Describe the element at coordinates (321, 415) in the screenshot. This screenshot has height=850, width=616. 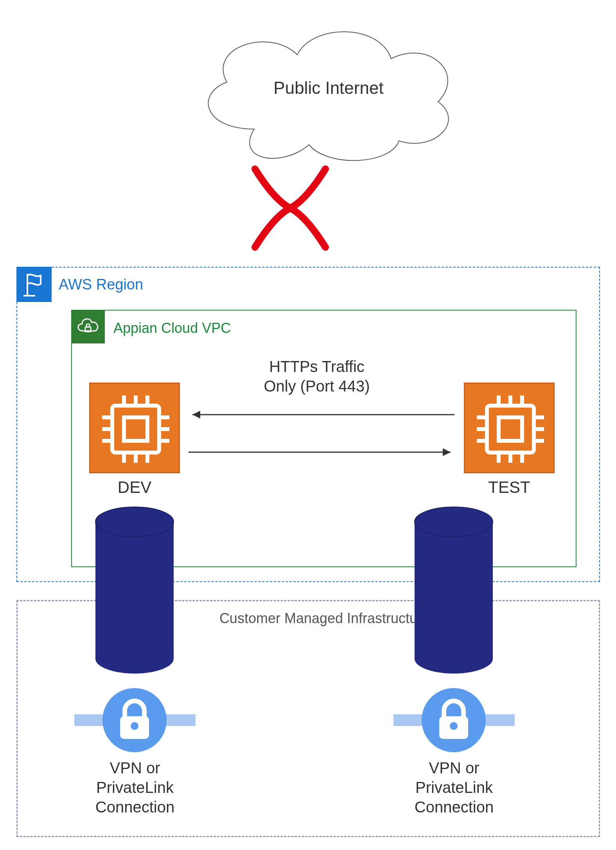
I see `arrow-left` at that location.